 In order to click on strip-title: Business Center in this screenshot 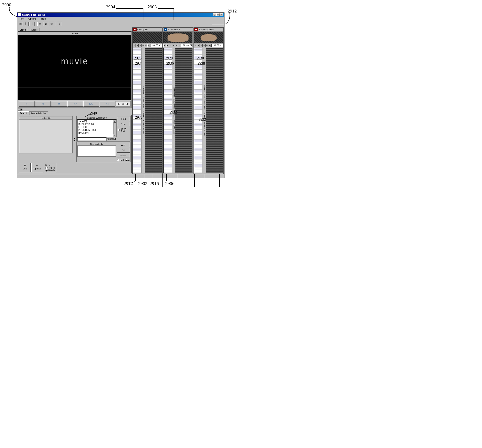, I will do `click(206, 30)`.